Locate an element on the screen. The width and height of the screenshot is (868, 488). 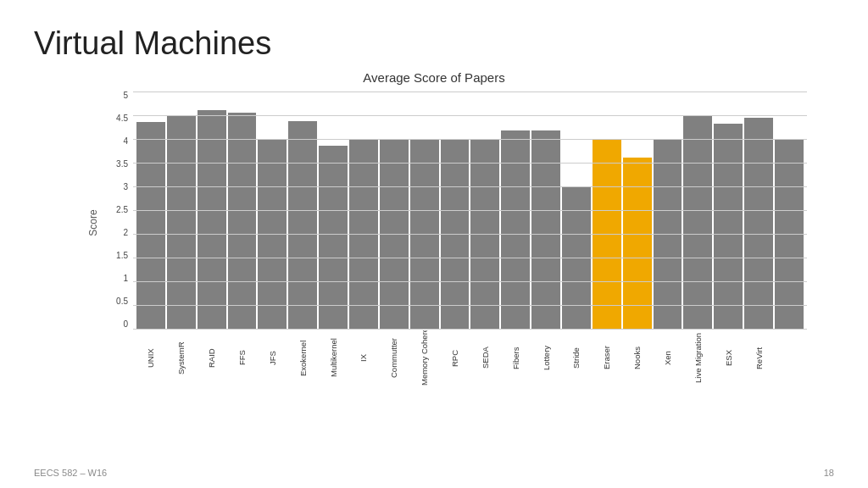
x-label-wrapper: RPC is located at coordinates (455, 360).